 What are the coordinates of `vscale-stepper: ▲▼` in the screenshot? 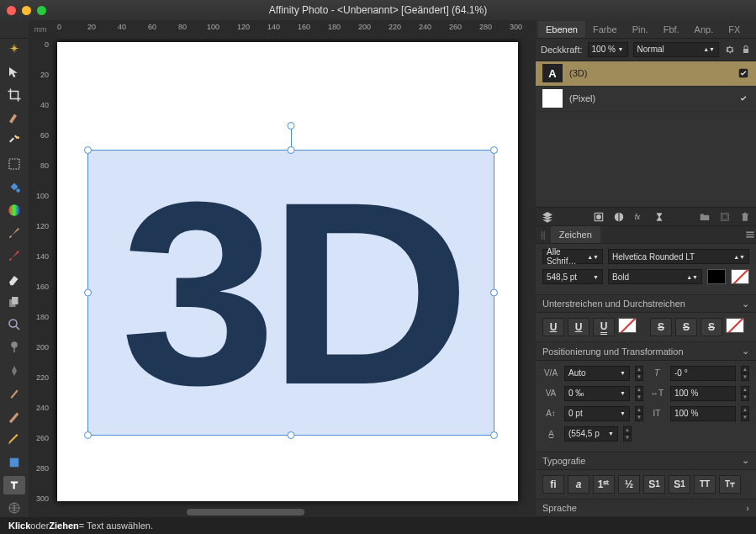 It's located at (745, 414).